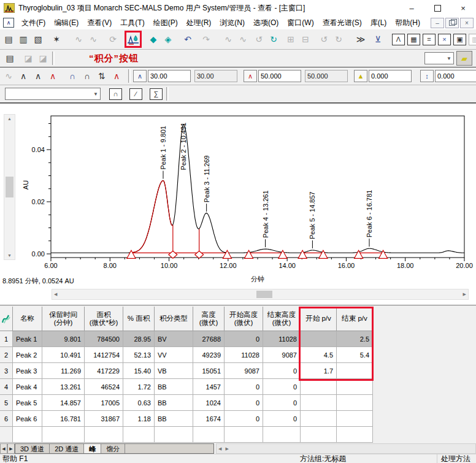  I want to click on peak-threshold-icon: ∧, so click(250, 76).